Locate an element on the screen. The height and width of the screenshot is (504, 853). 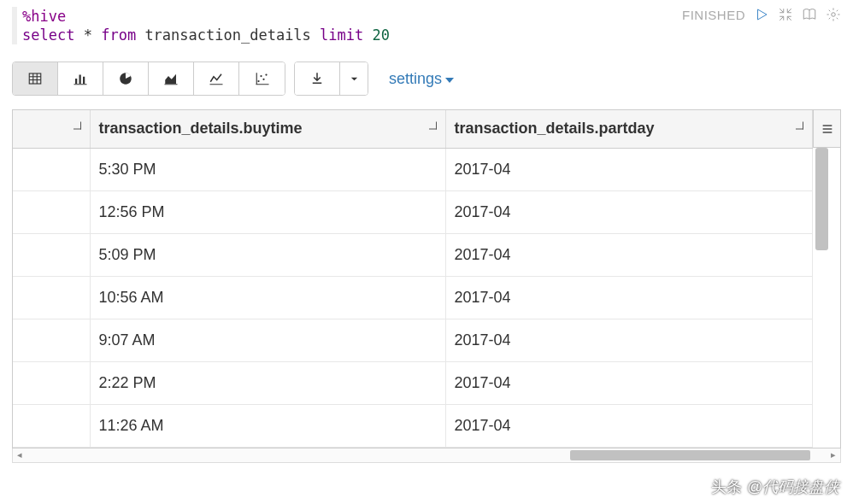
table-row: 2:22 PM2017-04 is located at coordinates (413, 383).